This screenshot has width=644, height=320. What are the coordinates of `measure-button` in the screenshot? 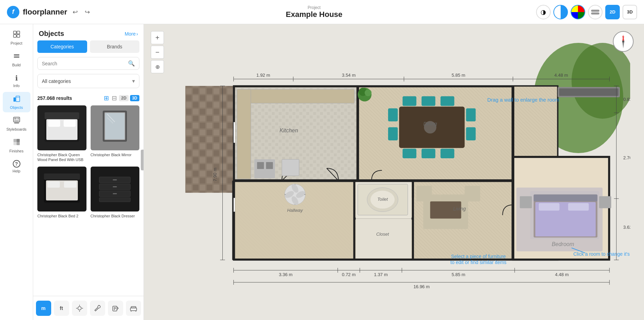 It's located at (80, 308).